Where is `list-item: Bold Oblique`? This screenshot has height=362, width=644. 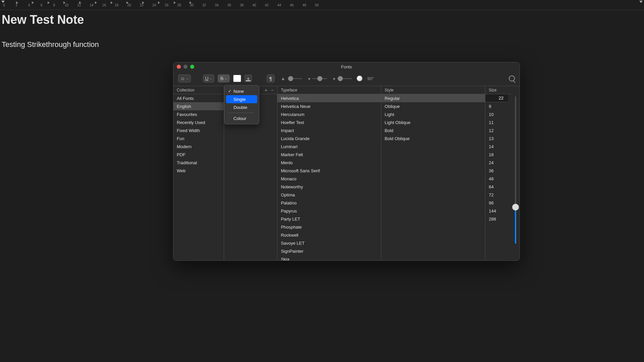
list-item: Bold Oblique is located at coordinates (433, 138).